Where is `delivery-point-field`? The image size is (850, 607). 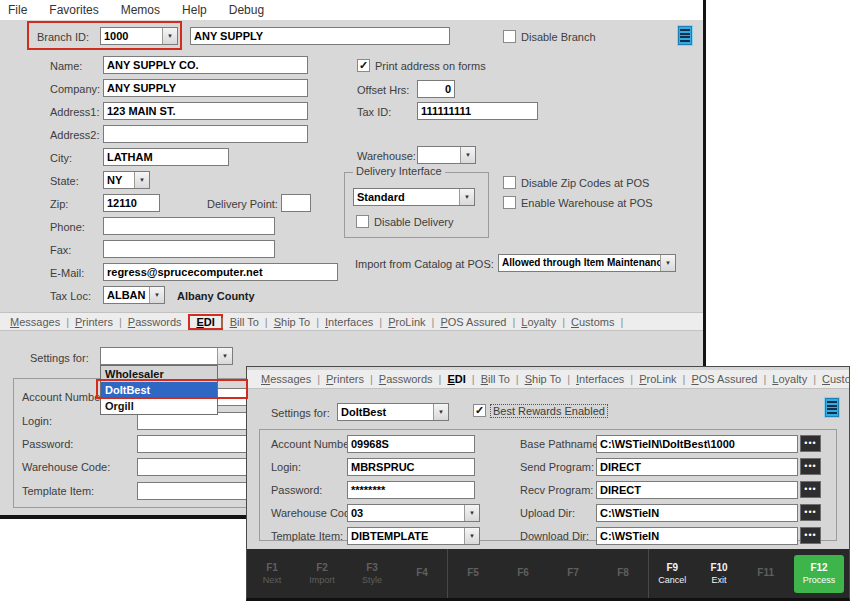
delivery-point-field is located at coordinates (296, 203).